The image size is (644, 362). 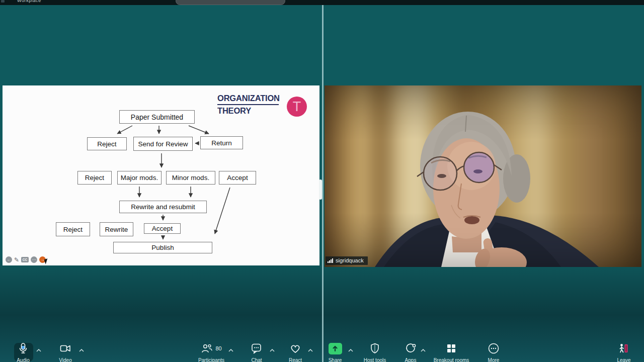 I want to click on flow-node-minor-mods: Minor mods., so click(x=191, y=178).